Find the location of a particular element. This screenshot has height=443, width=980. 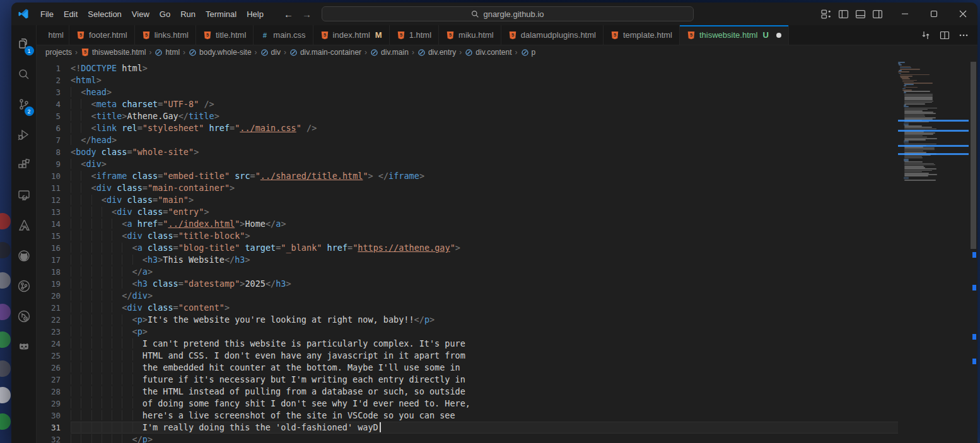

line-number: 30 is located at coordinates (54, 416).